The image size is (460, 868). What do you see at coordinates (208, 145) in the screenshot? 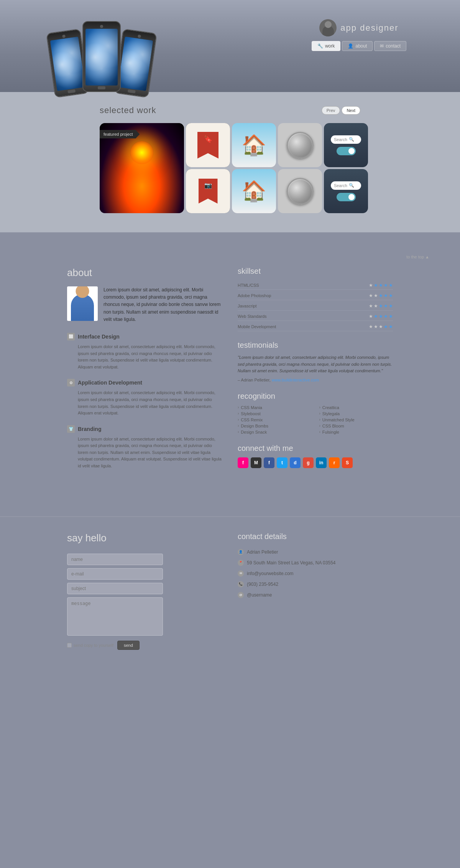
I see `bookmark-item-1: 🔖` at bounding box center [208, 145].